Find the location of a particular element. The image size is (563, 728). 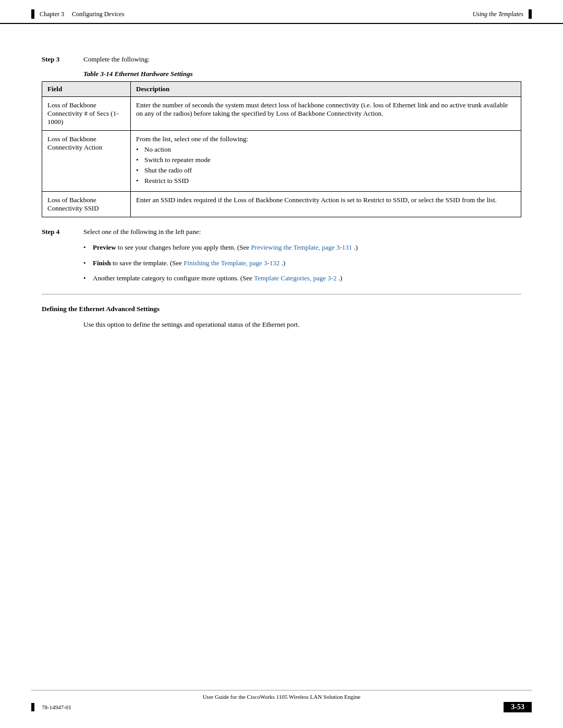

list-item: Switch to repeater mode is located at coordinates (326, 160).